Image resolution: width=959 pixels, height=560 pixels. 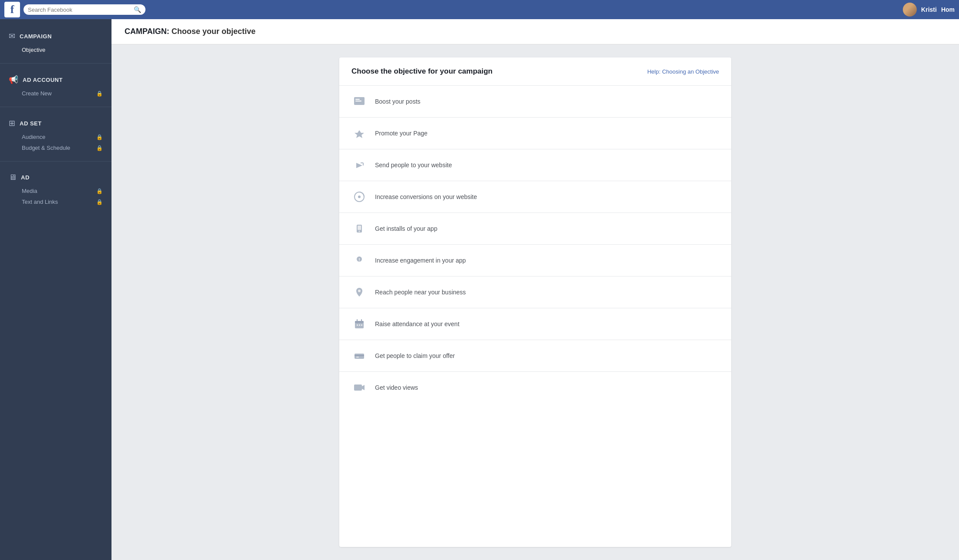 I want to click on help-link: Help: Choosing an Objective, so click(x=683, y=71).